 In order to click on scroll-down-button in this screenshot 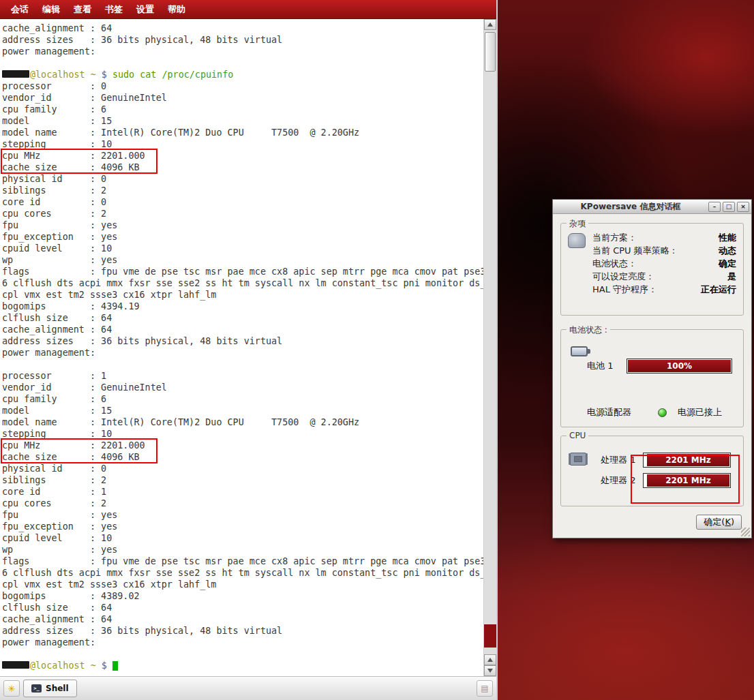, I will do `click(490, 671)`.